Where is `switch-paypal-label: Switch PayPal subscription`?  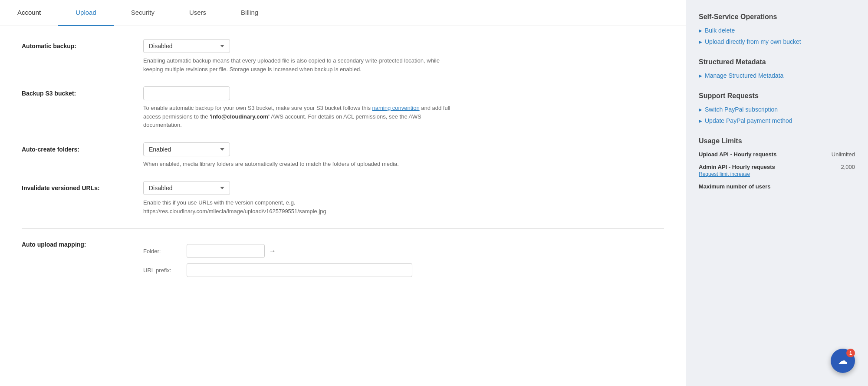
switch-paypal-label: Switch PayPal subscription is located at coordinates (741, 109).